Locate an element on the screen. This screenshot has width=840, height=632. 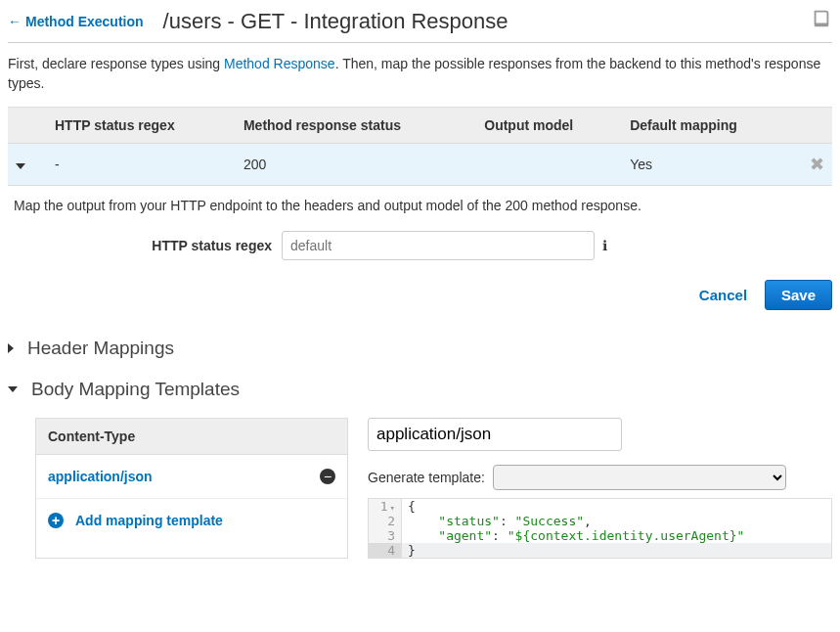
template-code-editor: 1▾{ 2 "status": "Success", 3 "agent": "$… is located at coordinates (600, 528).